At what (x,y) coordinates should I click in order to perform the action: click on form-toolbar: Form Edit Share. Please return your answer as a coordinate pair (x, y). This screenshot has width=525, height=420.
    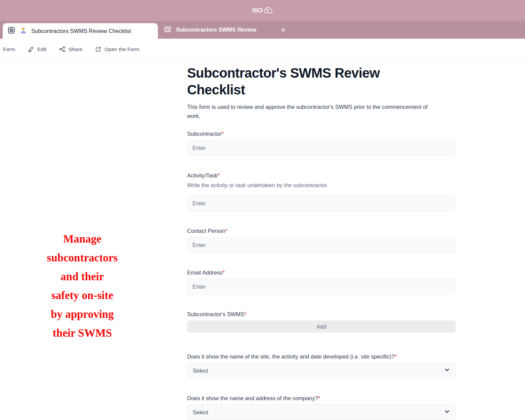
    Looking at the image, I should click on (263, 49).